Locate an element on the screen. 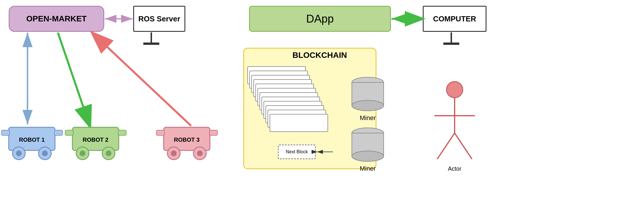  monitor-stand is located at coordinates (151, 38).